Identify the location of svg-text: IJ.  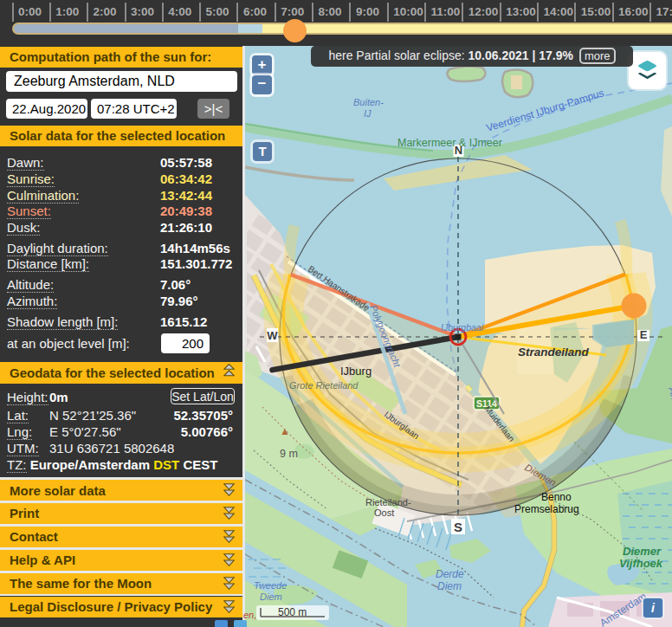
(367, 113).